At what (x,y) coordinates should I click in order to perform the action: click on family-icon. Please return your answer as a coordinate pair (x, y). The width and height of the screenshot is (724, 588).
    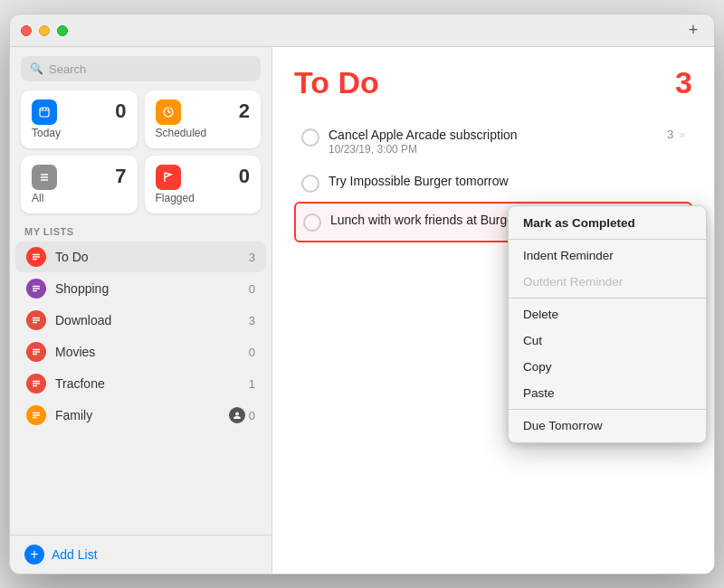
    Looking at the image, I should click on (36, 415).